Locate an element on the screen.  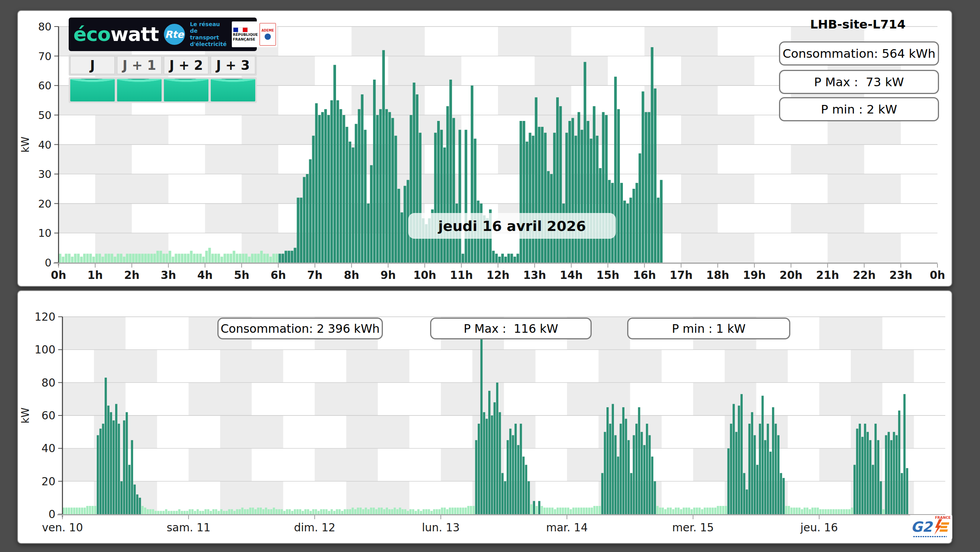
ecowatt-watt-text: watt is located at coordinates (135, 34).